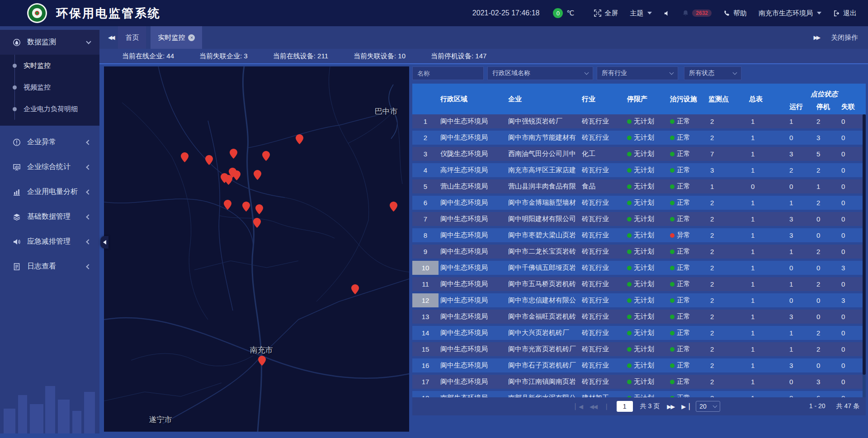 Image resolution: width=868 pixels, height=438 pixels. I want to click on cell-index: 10, so click(425, 268).